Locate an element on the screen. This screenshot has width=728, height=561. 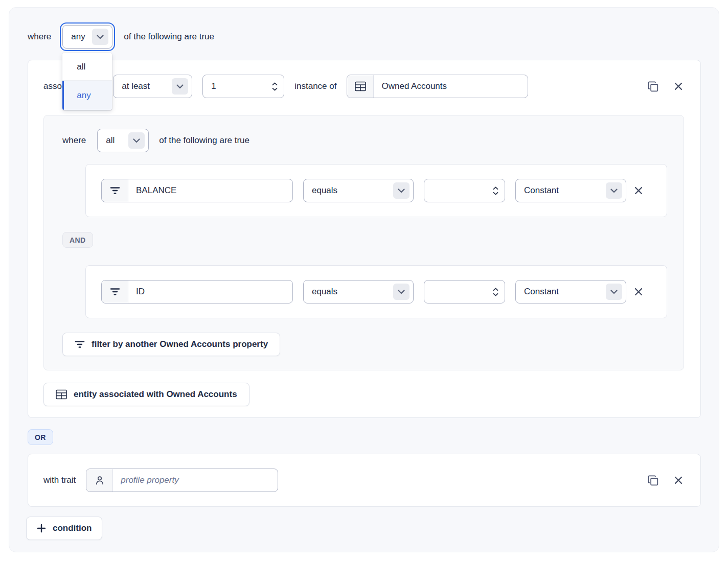
subgroup-operator-value: all is located at coordinates (106, 141).